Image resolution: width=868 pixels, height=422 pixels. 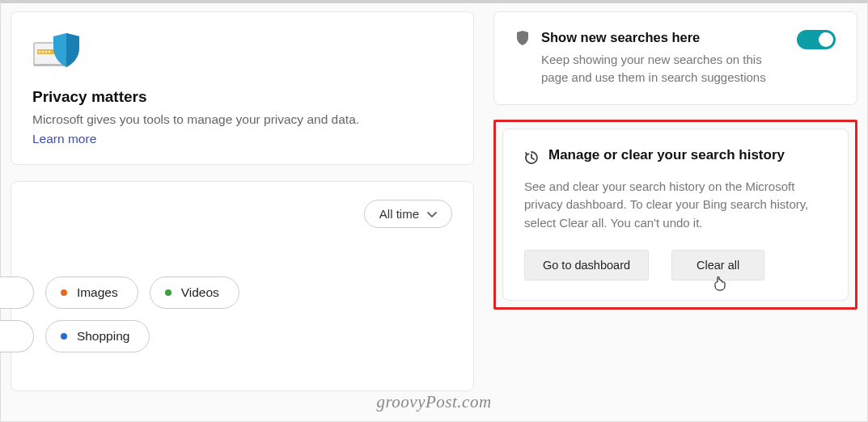 What do you see at coordinates (104, 336) in the screenshot?
I see `chip-label: Shopping` at bounding box center [104, 336].